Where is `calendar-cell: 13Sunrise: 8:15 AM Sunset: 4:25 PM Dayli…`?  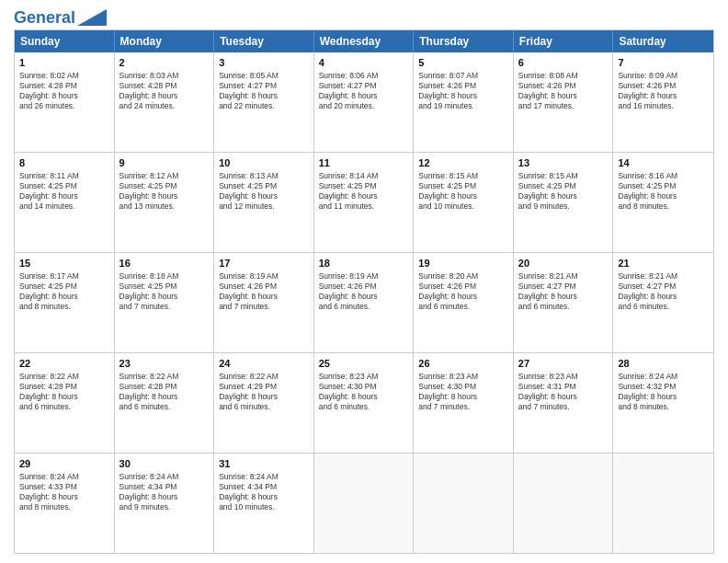 calendar-cell: 13Sunrise: 8:15 AM Sunset: 4:25 PM Dayli… is located at coordinates (564, 202).